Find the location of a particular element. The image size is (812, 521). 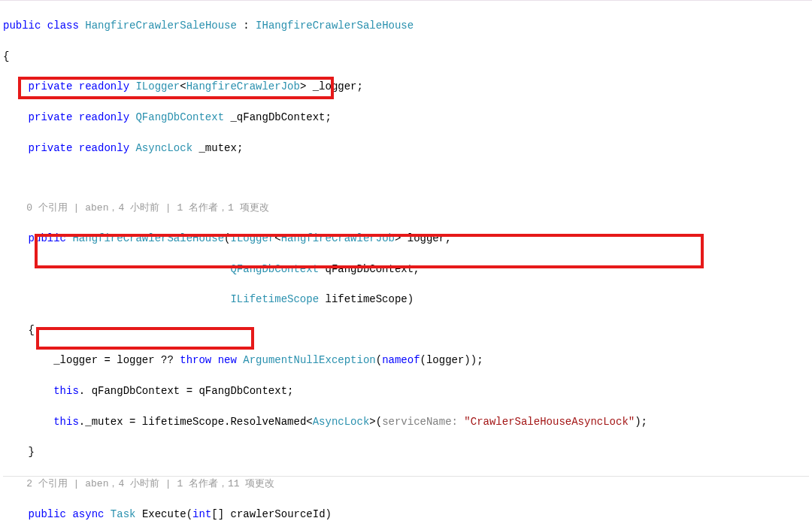

class-name: HangfireCrawlerSaleHouse is located at coordinates (161, 26).